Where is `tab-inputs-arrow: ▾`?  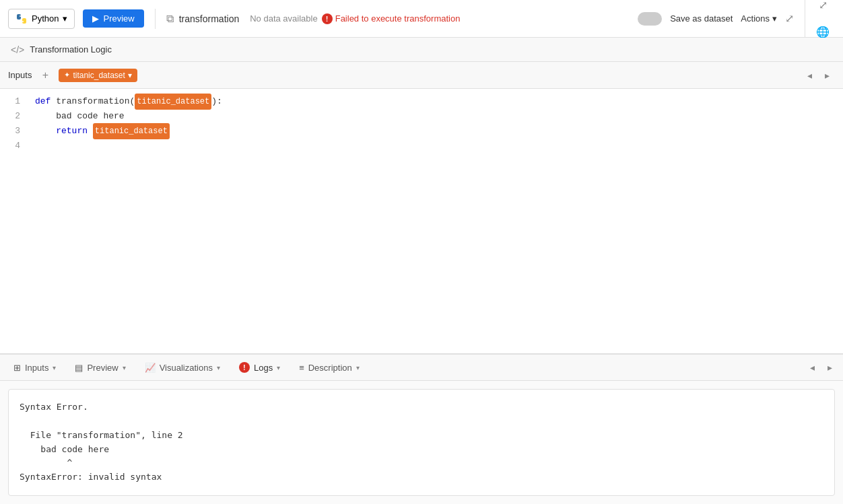 tab-inputs-arrow: ▾ is located at coordinates (54, 367).